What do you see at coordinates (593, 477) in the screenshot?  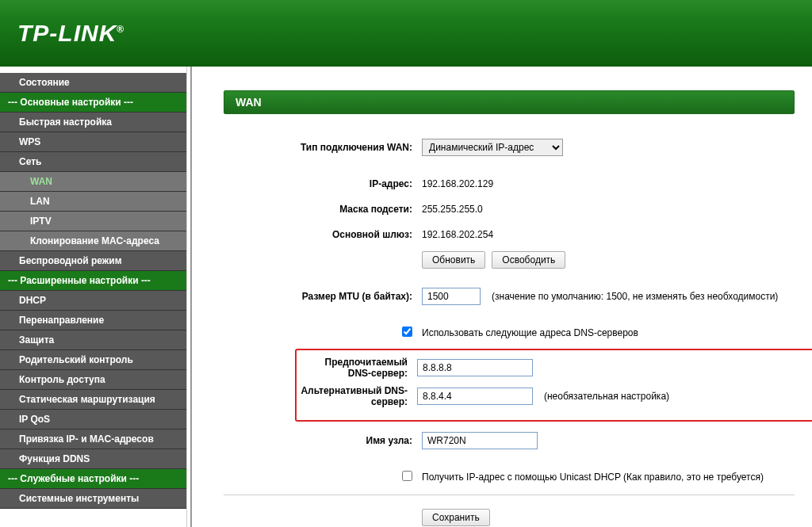 I see `label-unicast: Получить IP-адрес с помощью Unicast DHCP…` at bounding box center [593, 477].